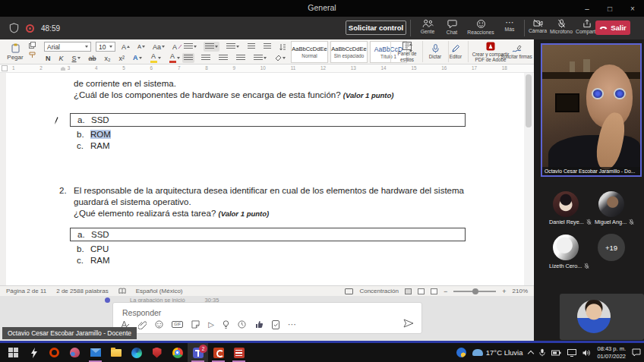 Image resolution: width=644 pixels, height=362 pixels. I want to click on numbered-list-button, so click(211, 47).